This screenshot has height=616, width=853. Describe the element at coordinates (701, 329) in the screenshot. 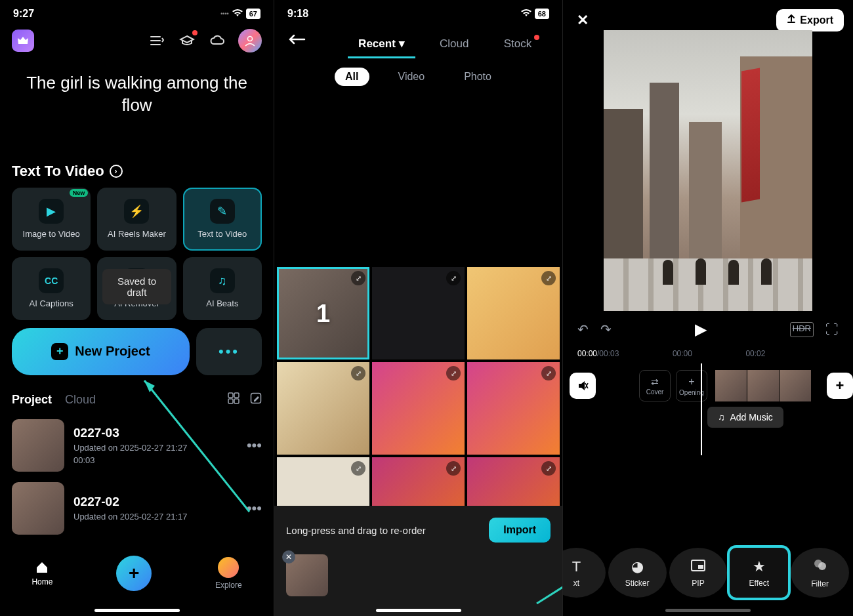

I see `play-button: ▶` at that location.